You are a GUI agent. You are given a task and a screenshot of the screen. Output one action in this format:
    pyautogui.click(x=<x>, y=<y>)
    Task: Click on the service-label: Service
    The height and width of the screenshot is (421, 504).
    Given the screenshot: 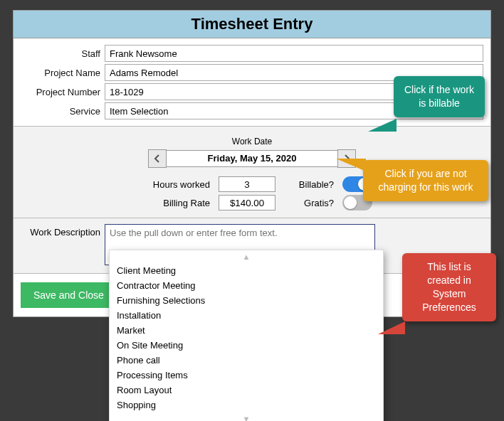 What is the action you would take?
    pyautogui.click(x=63, y=111)
    